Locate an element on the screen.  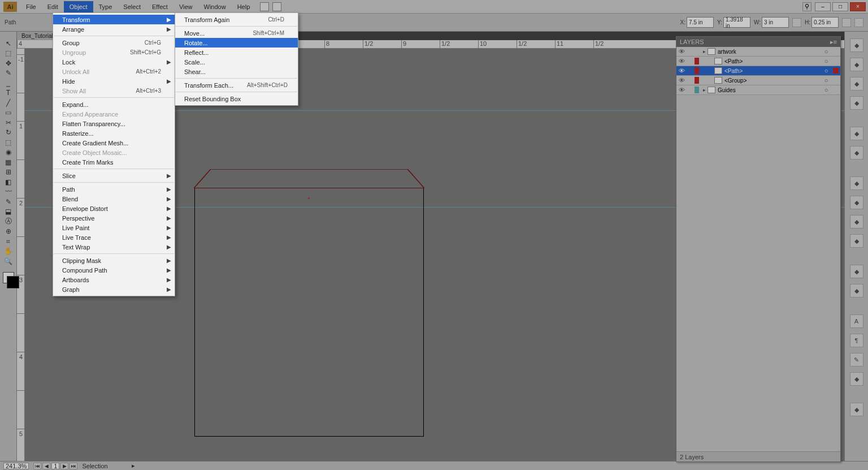
y-input: 1.3918 in is located at coordinates (737, 23).